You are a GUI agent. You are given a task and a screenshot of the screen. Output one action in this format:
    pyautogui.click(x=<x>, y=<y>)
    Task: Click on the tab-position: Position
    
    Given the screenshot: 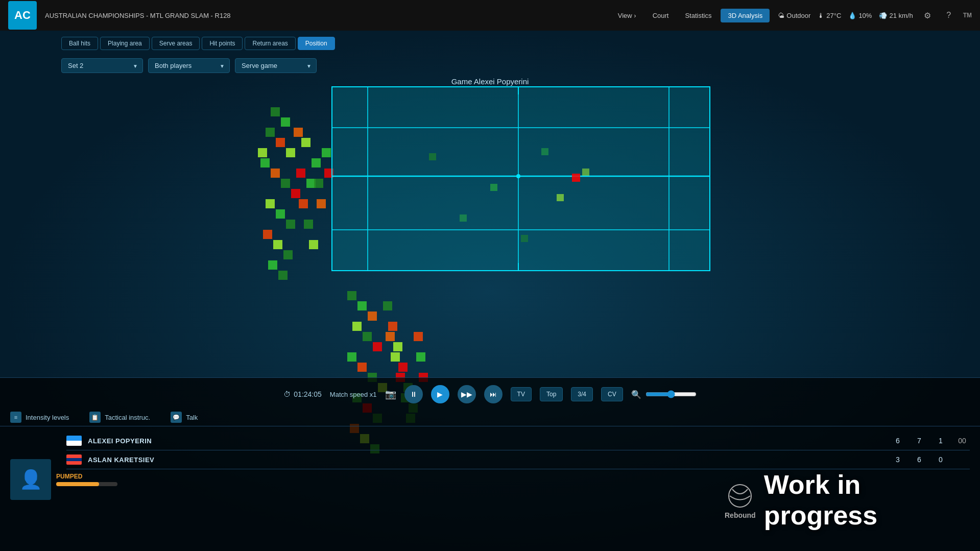 What is the action you would take?
    pyautogui.click(x=317, y=43)
    